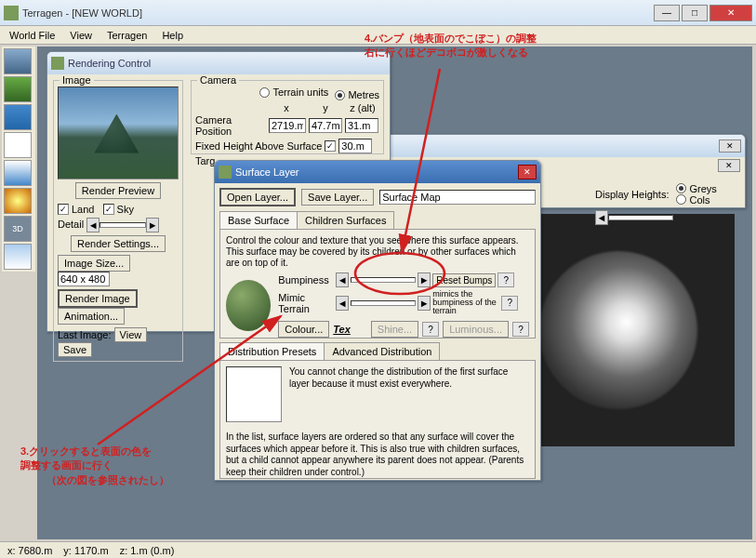 Image resolution: width=756 pixels, height=558 pixels. Describe the element at coordinates (18, 229) in the screenshot. I see `tool-3d-icon: 3D` at that location.